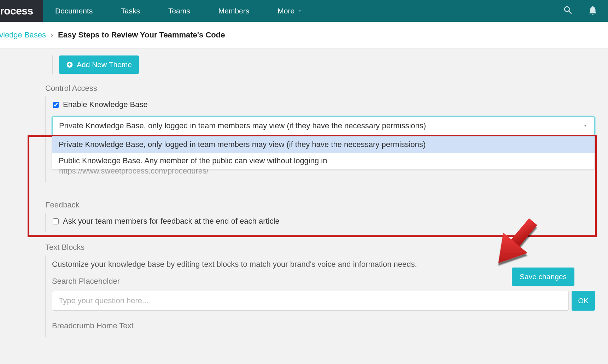  Describe the element at coordinates (74, 11) in the screenshot. I see `nav-item-documents: Documents` at that location.